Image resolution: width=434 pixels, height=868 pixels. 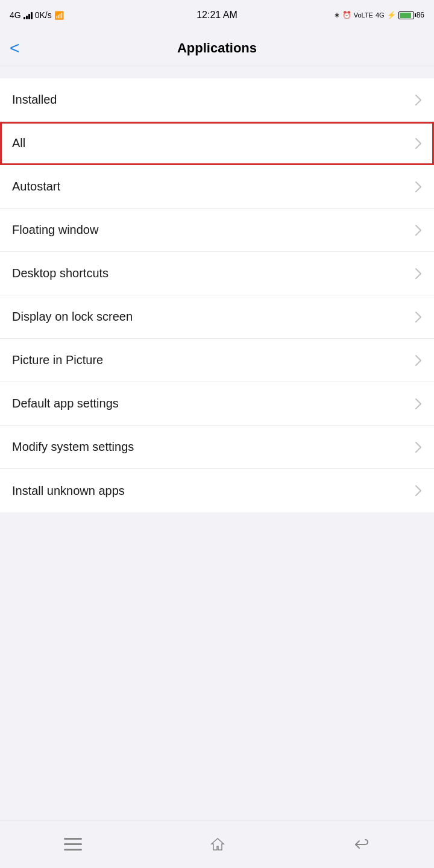 I want to click on menu-item-modify-system-settings: Modify system settings, so click(x=217, y=447).